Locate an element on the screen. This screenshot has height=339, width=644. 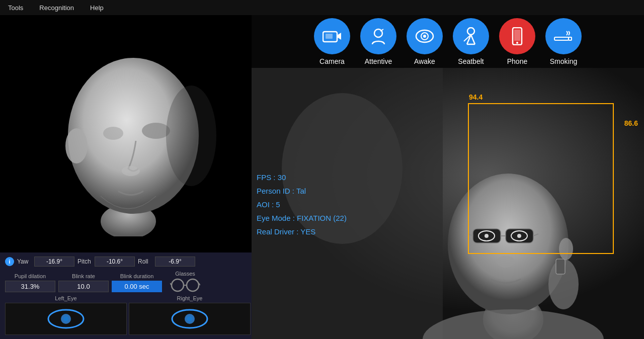
phone-circle is located at coordinates (517, 36).